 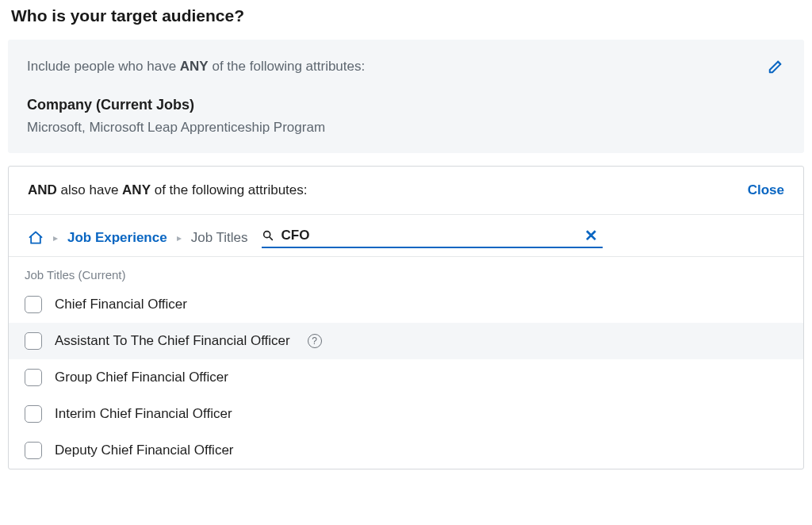 I want to click on search-input, so click(x=442, y=236).